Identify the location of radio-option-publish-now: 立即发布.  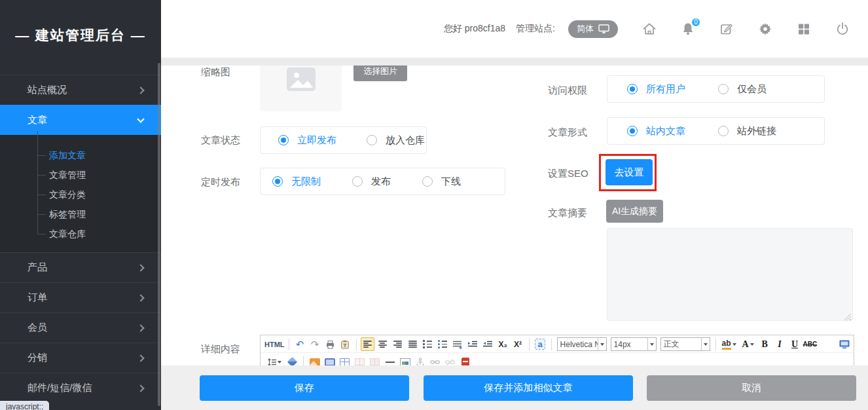
(308, 140).